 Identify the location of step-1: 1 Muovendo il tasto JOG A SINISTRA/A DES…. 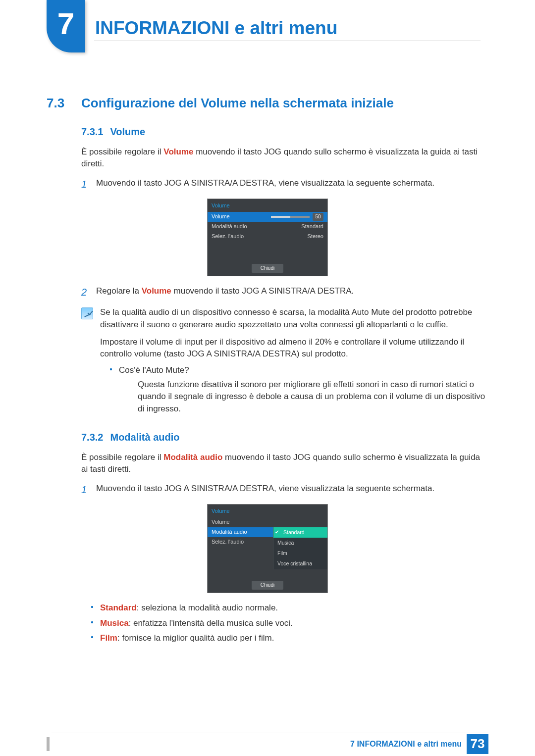
(285, 184).